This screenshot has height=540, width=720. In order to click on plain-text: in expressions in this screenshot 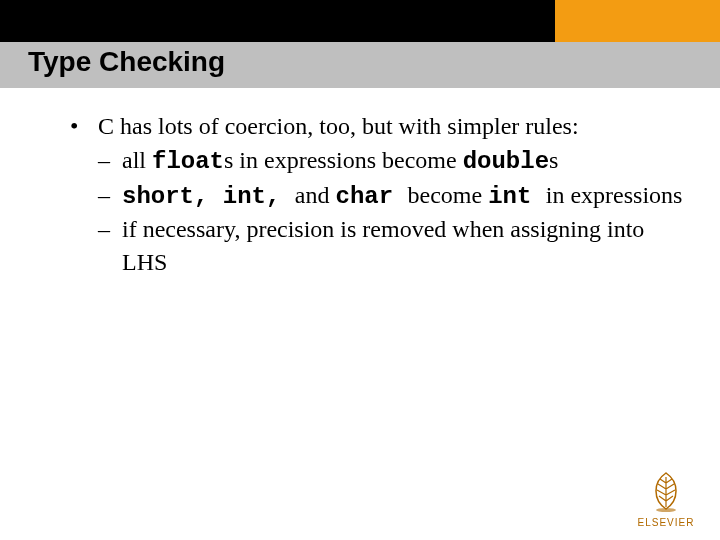, I will do `click(614, 195)`.